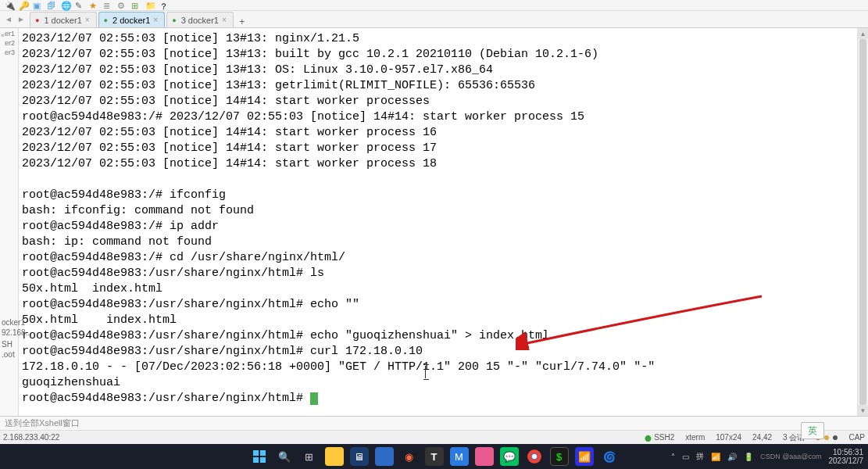 The height and width of the screenshot is (469, 868). Describe the element at coordinates (31, 438) in the screenshot. I see `status-ip: 2.168.233.40:22` at that location.